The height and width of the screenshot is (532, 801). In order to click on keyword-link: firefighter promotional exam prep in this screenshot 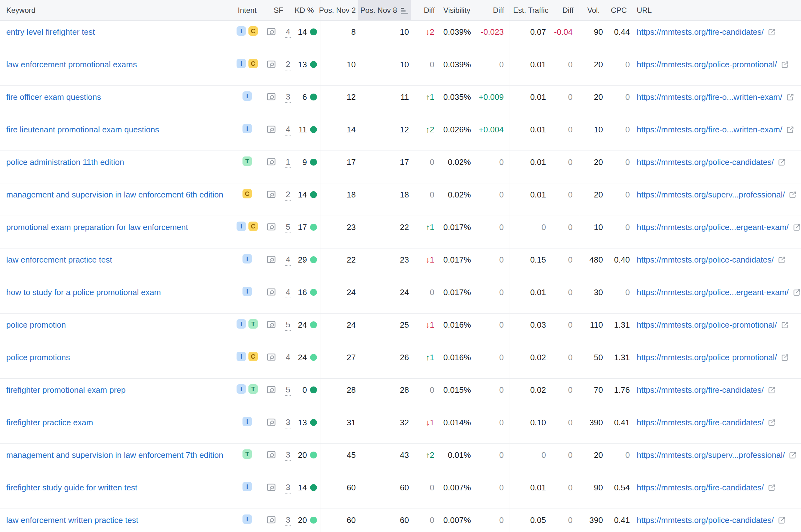, I will do `click(66, 390)`.